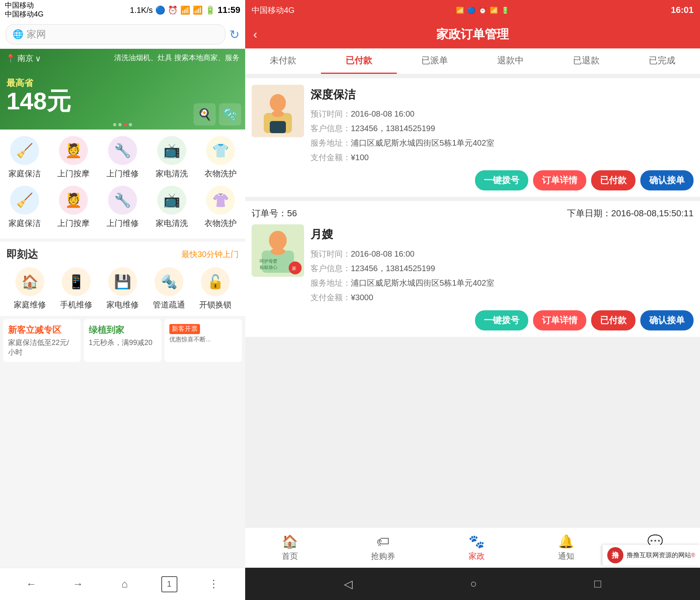 The width and height of the screenshot is (700, 600). What do you see at coordinates (73, 207) in the screenshot?
I see `service-item-massage2: 💆 上门按摩` at bounding box center [73, 207].